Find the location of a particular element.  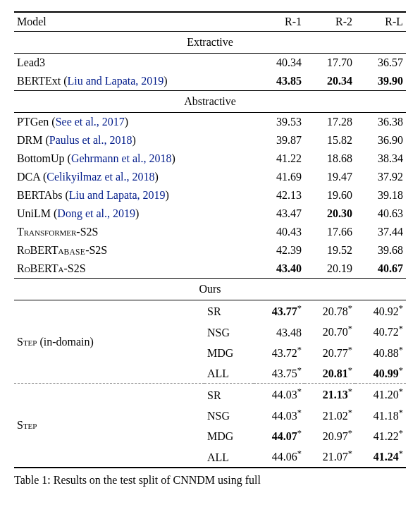

table-row: Lead3 40.3417.7036.57 is located at coordinates (210, 63).